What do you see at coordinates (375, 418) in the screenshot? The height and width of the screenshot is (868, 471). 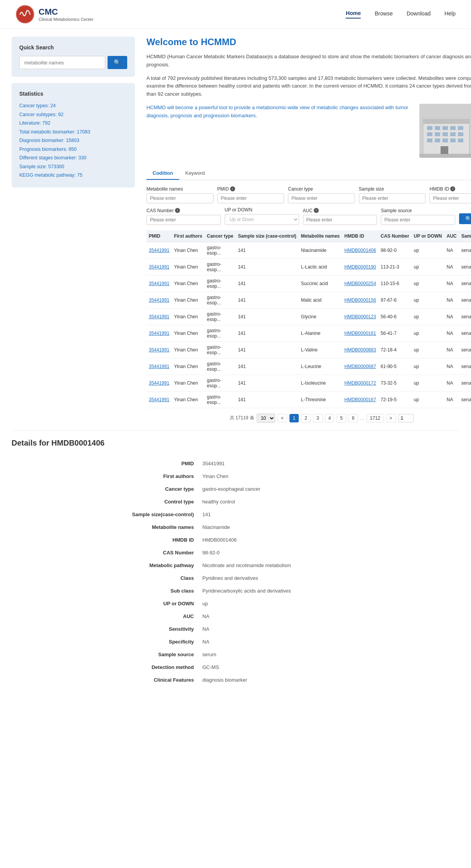 I see `page-last: 1712` at bounding box center [375, 418].